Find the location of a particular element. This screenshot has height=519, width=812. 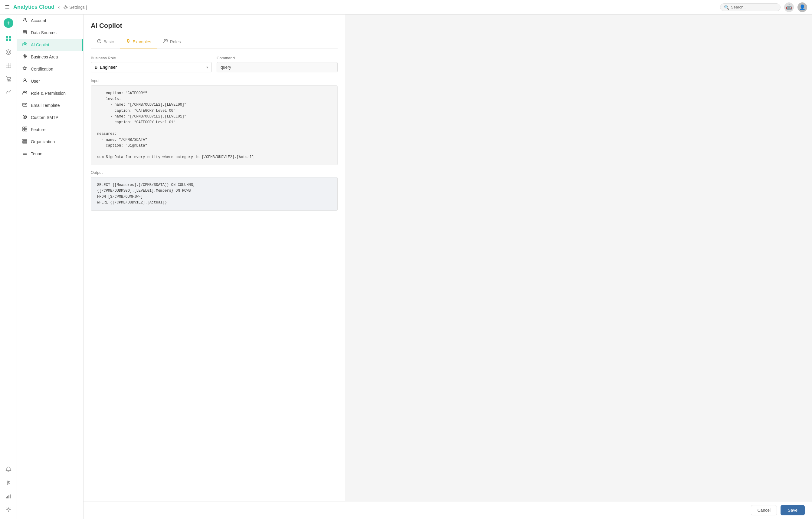

app-logo: Analytics Cloud is located at coordinates (34, 7).